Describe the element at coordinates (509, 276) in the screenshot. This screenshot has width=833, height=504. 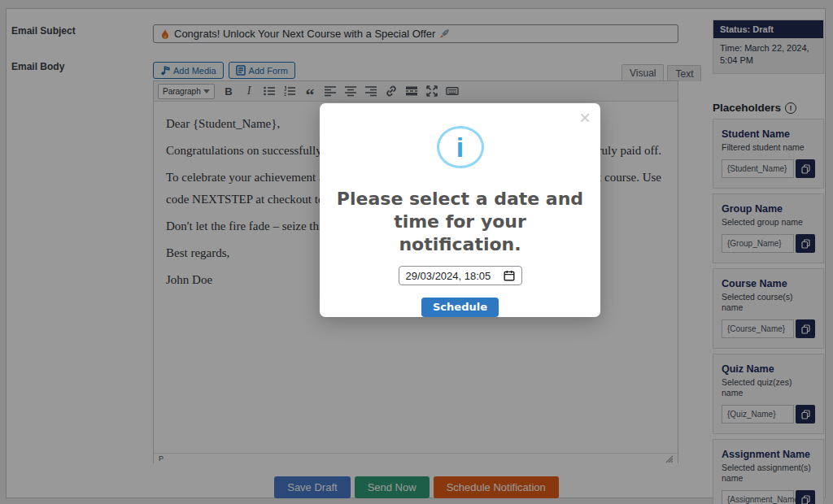
I see `calendar-icon` at that location.